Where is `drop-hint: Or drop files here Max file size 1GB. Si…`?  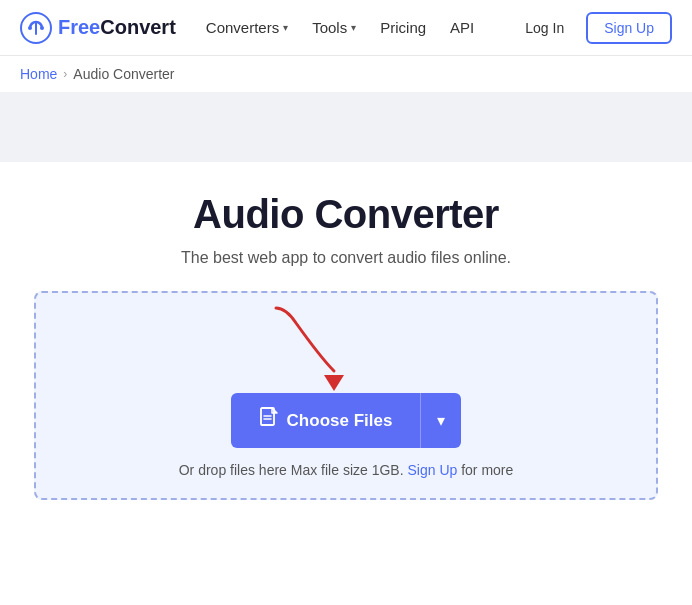 drop-hint: Or drop files here Max file size 1GB. Si… is located at coordinates (346, 470).